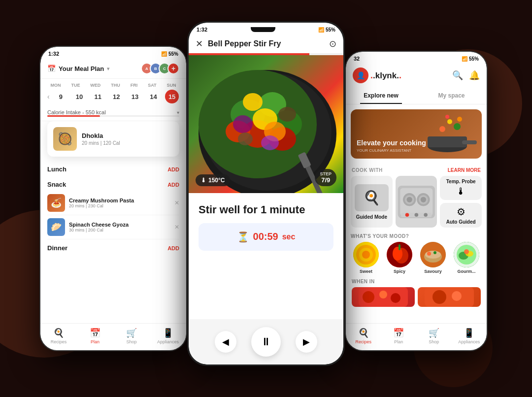 The height and width of the screenshot is (397, 532). Describe the element at coordinates (61, 97) in the screenshot. I see `date-9: 9` at that location.